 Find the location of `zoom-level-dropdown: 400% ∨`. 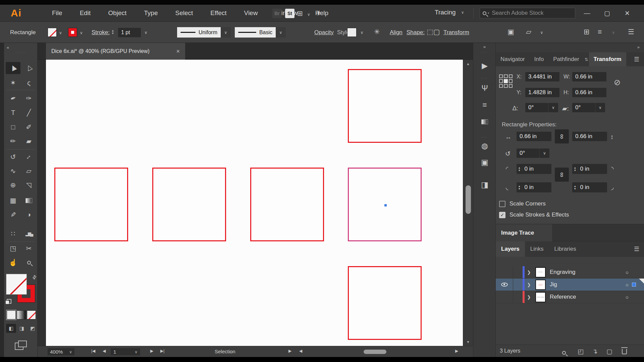

zoom-level-dropdown: 400% ∨ is located at coordinates (61, 352).